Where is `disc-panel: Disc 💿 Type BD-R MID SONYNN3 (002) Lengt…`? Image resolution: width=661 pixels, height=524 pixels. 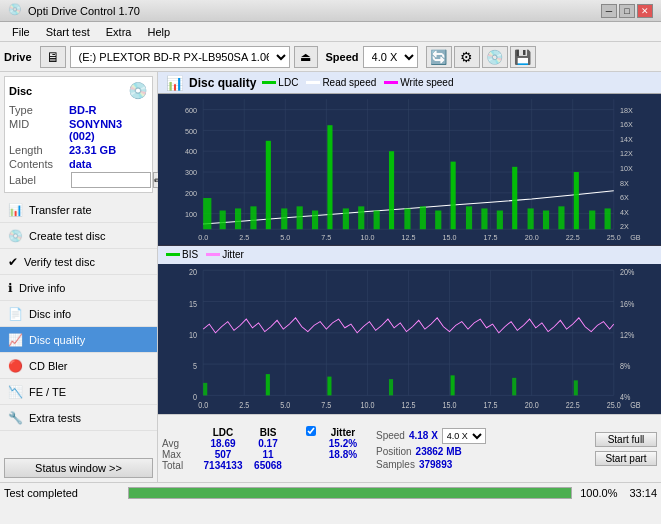
disc-panel: Disc 💿 Type BD-R MID SONYNN3 (002) Lengt… is located at coordinates (78, 134).